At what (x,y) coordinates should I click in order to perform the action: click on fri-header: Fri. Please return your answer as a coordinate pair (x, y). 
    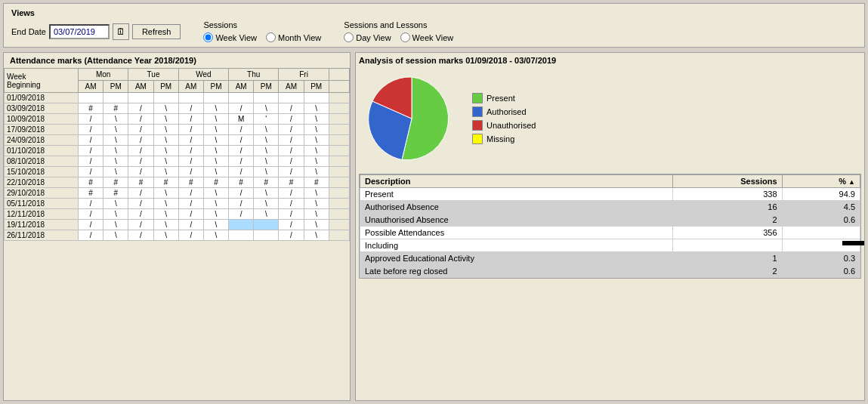
    Looking at the image, I should click on (304, 75).